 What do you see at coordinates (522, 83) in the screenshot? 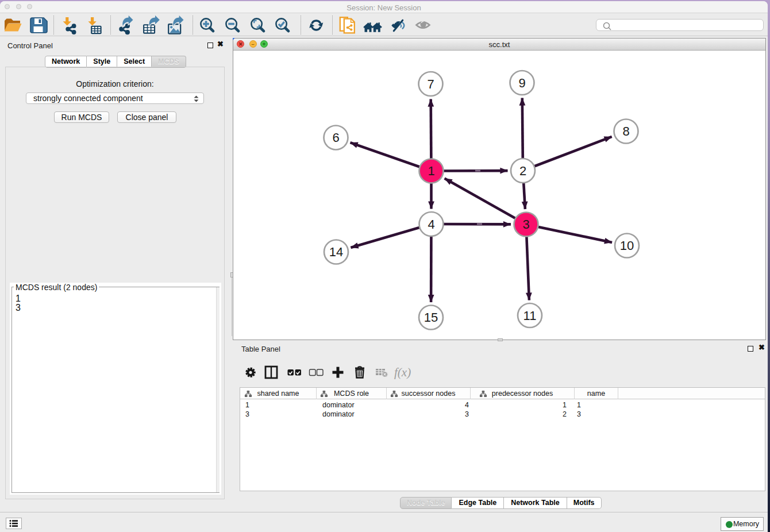
I see `svg-text: 9` at bounding box center [522, 83].